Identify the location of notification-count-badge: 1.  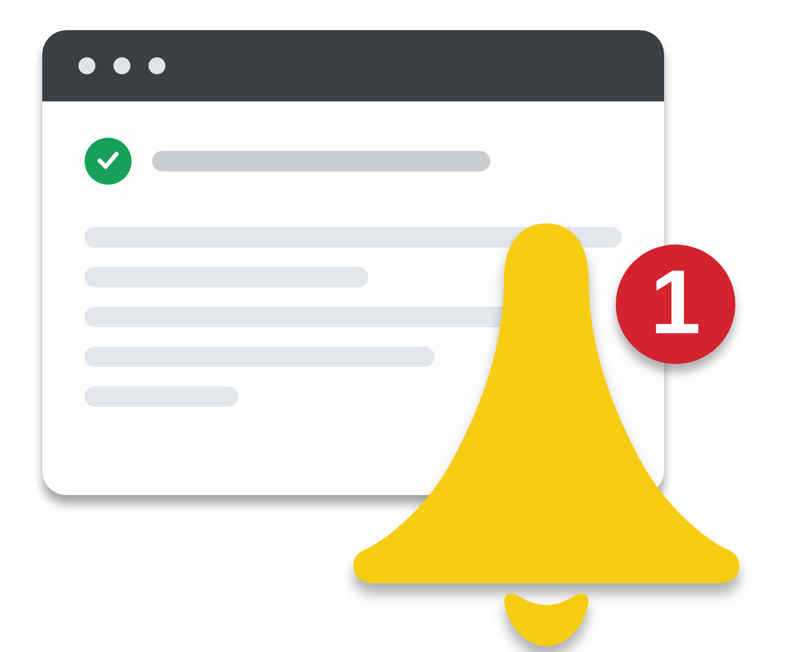
(676, 304).